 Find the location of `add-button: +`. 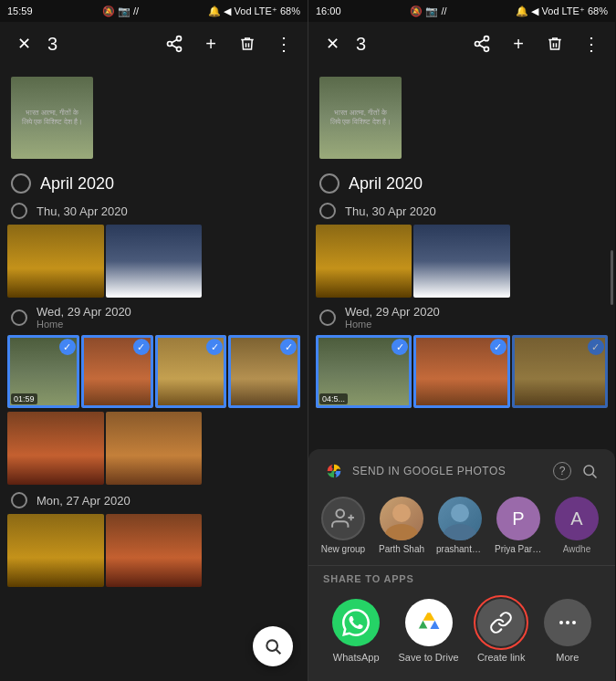

add-button: + is located at coordinates (211, 44).